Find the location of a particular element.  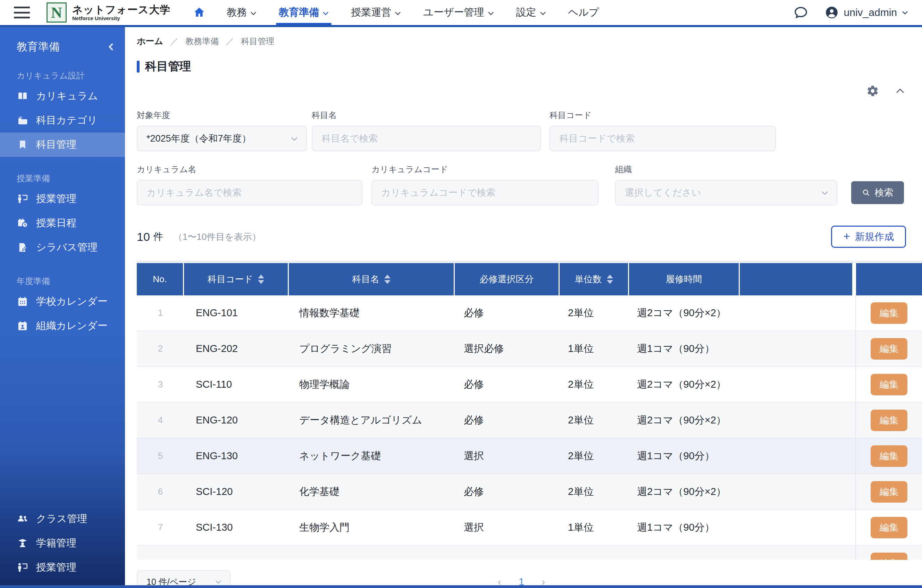

curriculum-name-input is located at coordinates (250, 193).